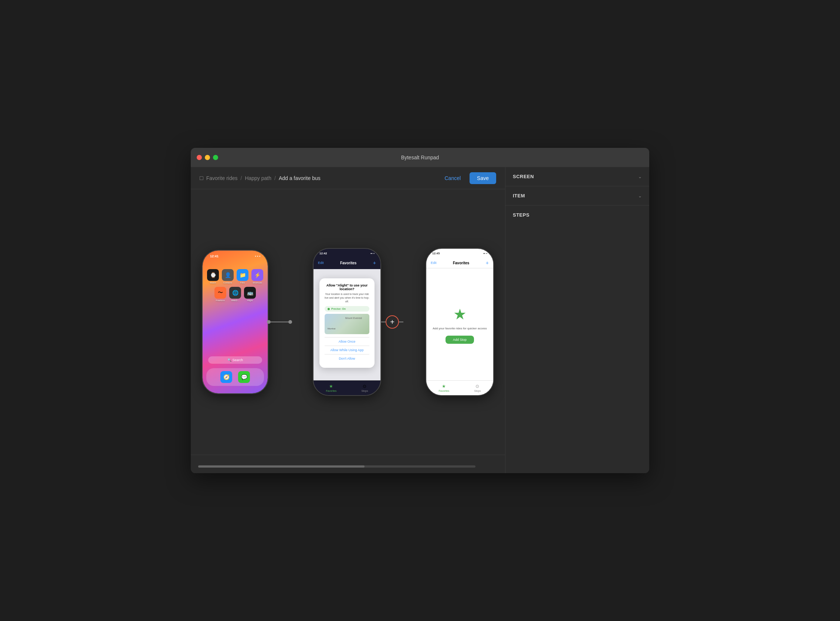 The width and height of the screenshot is (840, 621). What do you see at coordinates (393, 322) in the screenshot?
I see `connector-2: +` at bounding box center [393, 322].